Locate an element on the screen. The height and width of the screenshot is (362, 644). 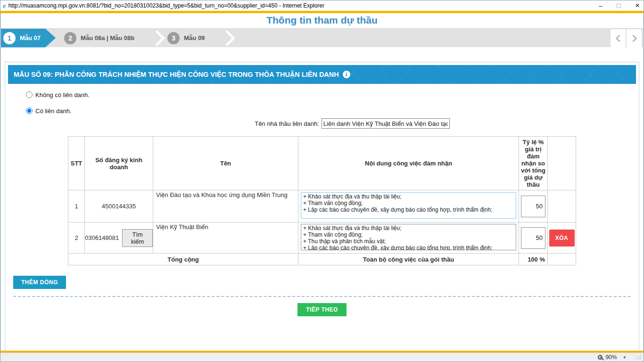
radio-has-consortium-label: Có liên danh. is located at coordinates (54, 111).